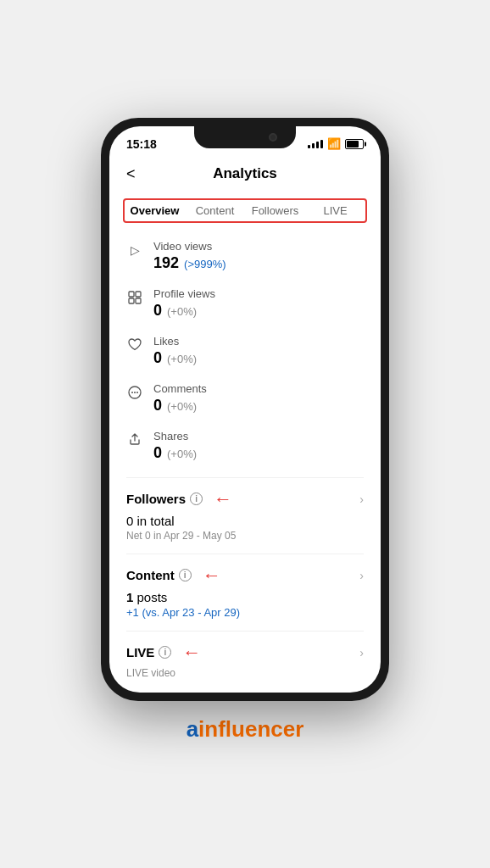 The image size is (490, 868). Describe the element at coordinates (135, 345) in the screenshot. I see `likes-icon` at that location.